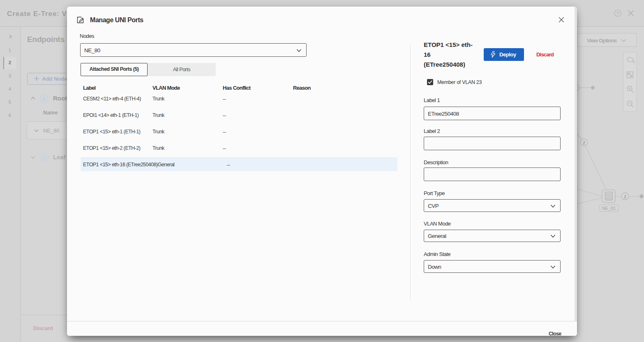 The image size is (644, 342). Describe the element at coordinates (602, 40) in the screenshot. I see `svg-text: View Options` at that location.